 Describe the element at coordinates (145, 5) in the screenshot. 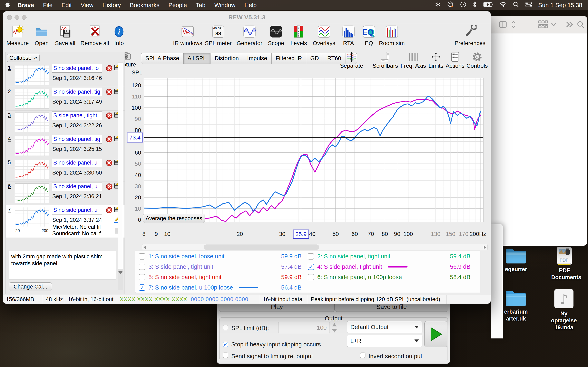

I see `menu-bookmarks: Bookmarks` at that location.